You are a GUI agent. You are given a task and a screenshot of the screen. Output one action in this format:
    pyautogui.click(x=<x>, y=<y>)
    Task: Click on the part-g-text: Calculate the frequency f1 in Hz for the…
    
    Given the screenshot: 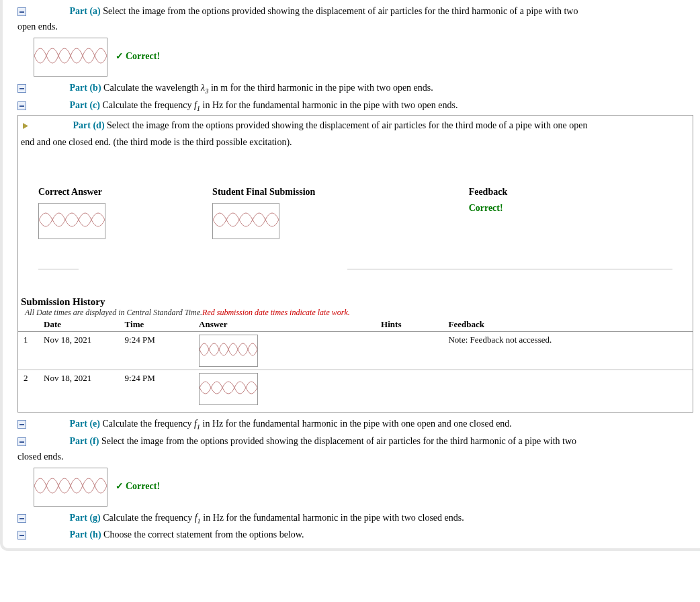 What is the action you would take?
    pyautogui.click(x=283, y=517)
    